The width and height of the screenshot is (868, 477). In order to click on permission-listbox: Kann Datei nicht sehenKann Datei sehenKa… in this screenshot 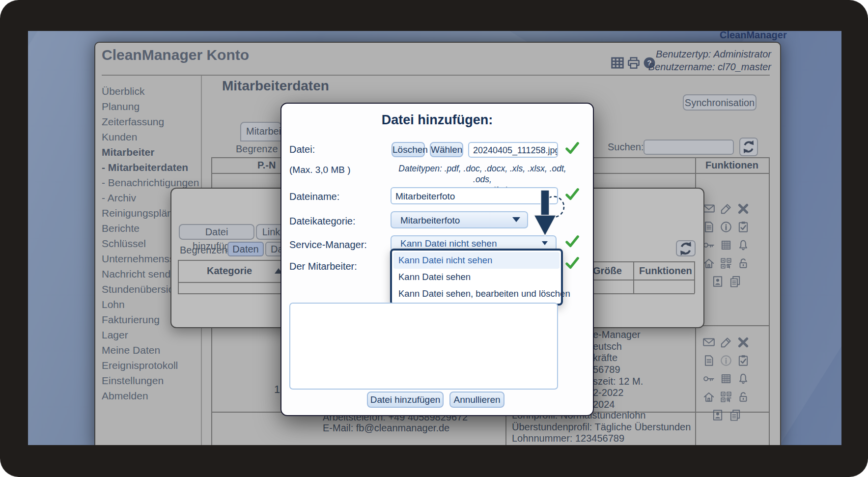, I will do `click(476, 277)`.